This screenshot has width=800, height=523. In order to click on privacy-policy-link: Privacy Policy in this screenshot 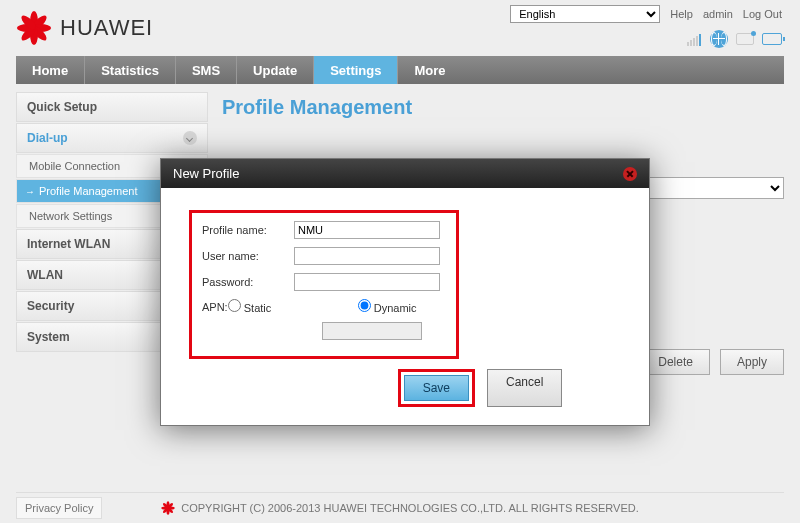, I will do `click(59, 508)`.